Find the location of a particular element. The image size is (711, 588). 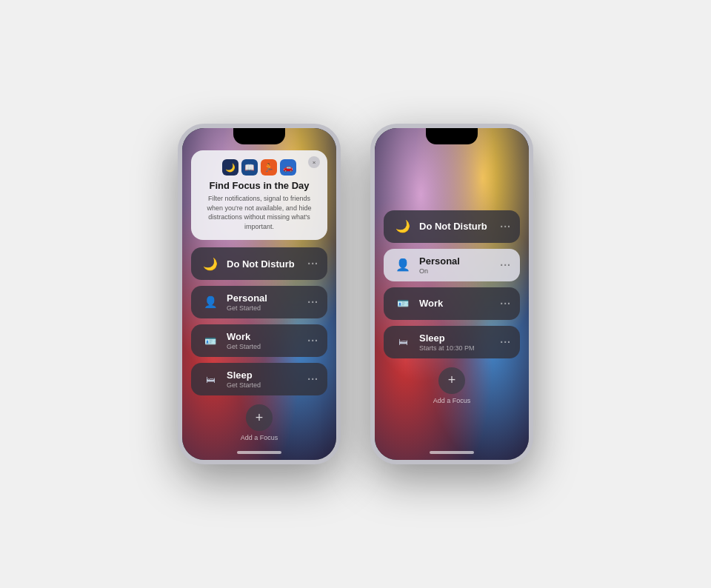

focus-row-sleep-right: 🛏 Sleep Starts at 10:30 PM ··· is located at coordinates (452, 342).